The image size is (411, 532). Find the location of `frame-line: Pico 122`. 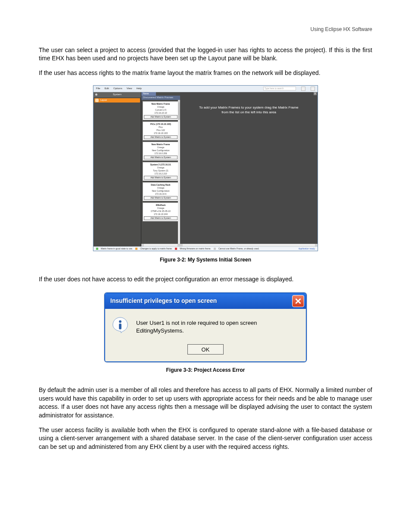

frame-line: Pico 122 is located at coordinates (161, 130).